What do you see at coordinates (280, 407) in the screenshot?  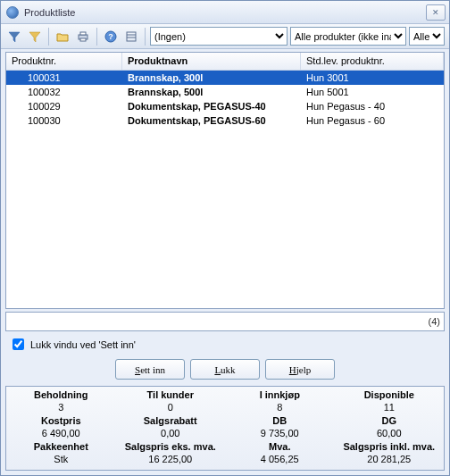 I see `detail-value: 8` at bounding box center [280, 407].